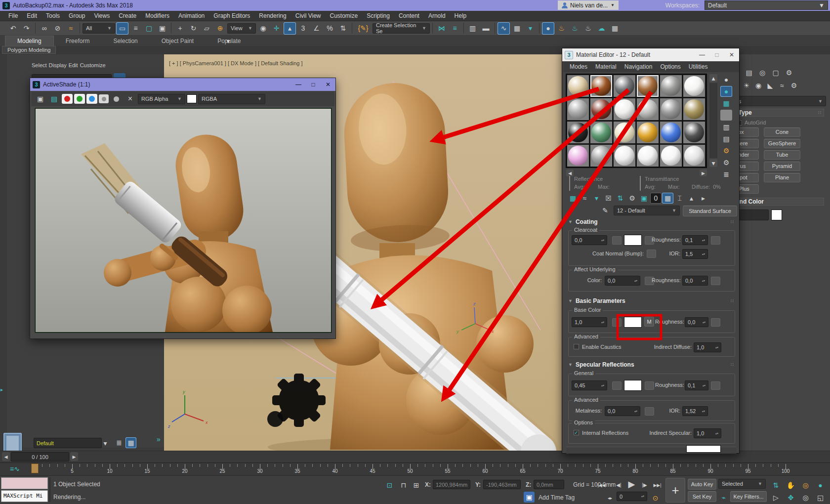 The width and height of the screenshot is (830, 504). I want to click on clone-window-icon, so click(54, 99).